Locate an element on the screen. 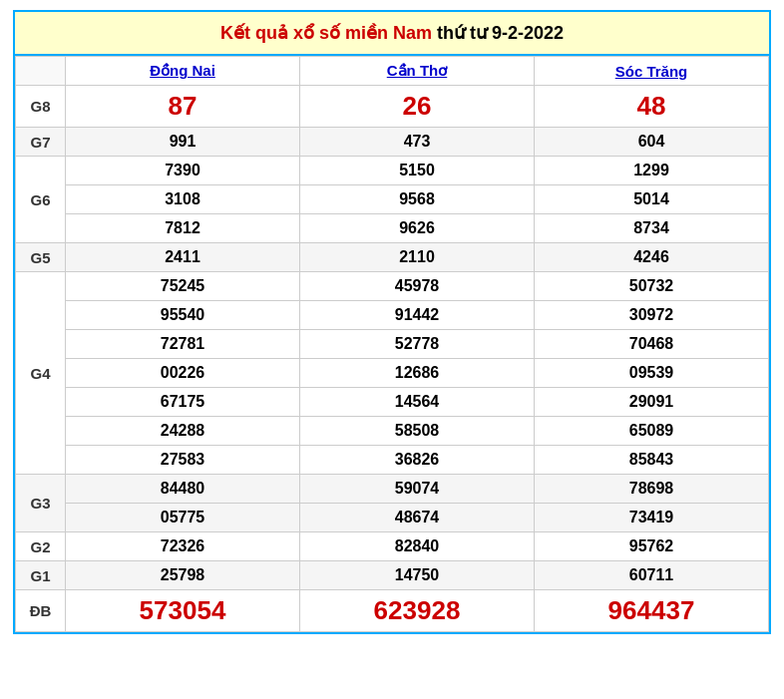 The height and width of the screenshot is (699, 784). prize-value-c1: 991 is located at coordinates (184, 142).